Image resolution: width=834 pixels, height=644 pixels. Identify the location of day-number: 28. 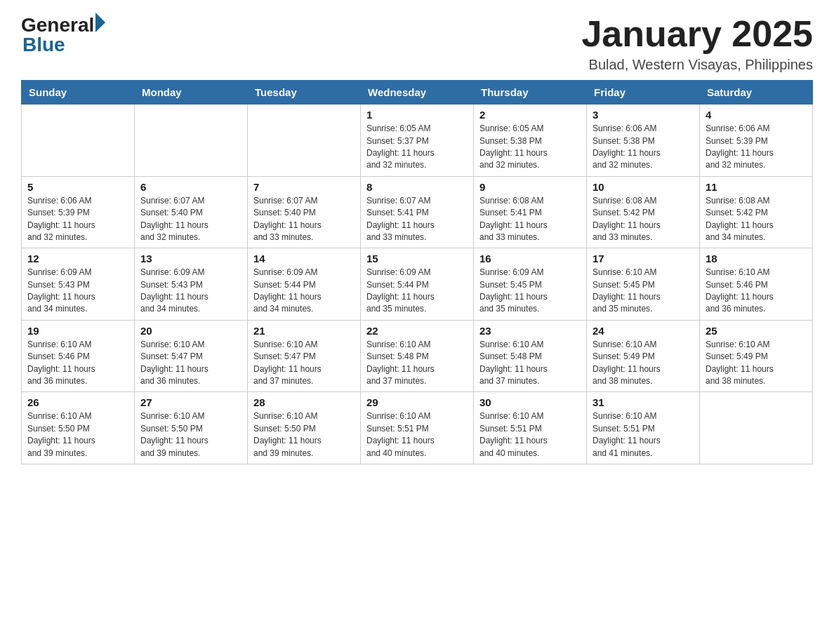
(304, 403).